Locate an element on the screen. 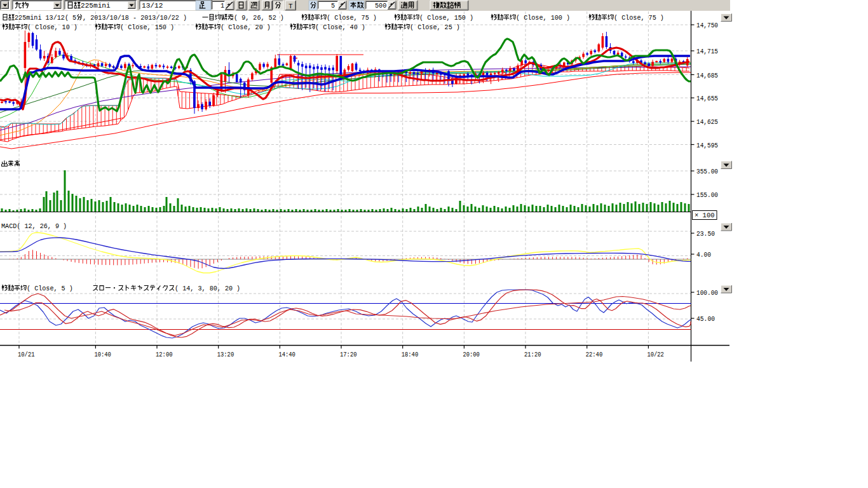 Image resolution: width=868 pixels, height=488 pixels. svg-text: 14,595 is located at coordinates (707, 146).